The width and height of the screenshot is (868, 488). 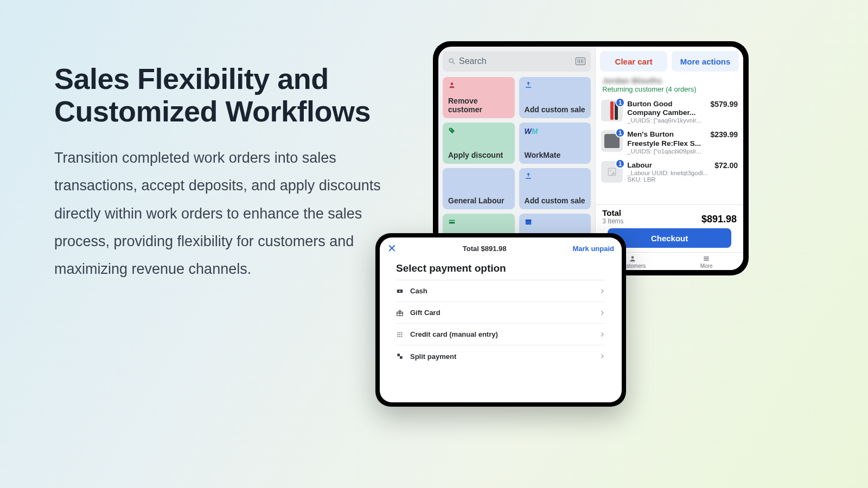 I want to click on keypad-icon, so click(x=400, y=335).